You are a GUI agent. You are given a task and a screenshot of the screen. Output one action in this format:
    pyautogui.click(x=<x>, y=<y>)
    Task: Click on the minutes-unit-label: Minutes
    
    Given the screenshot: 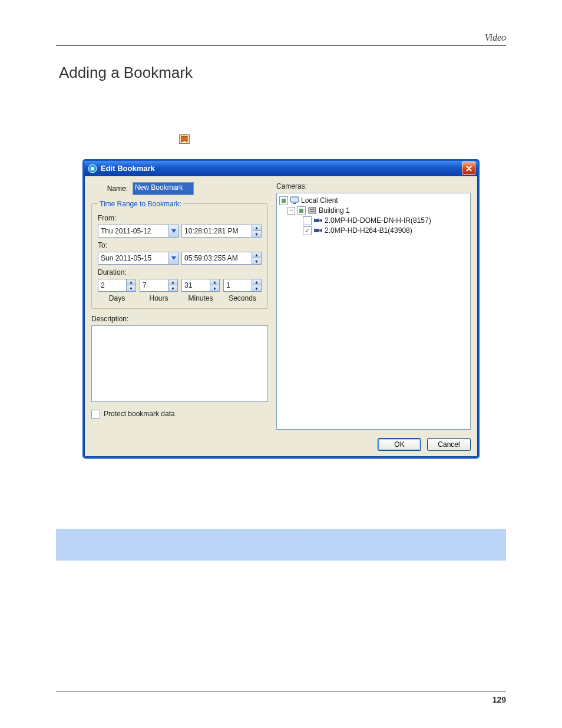 What is the action you would take?
    pyautogui.click(x=200, y=298)
    